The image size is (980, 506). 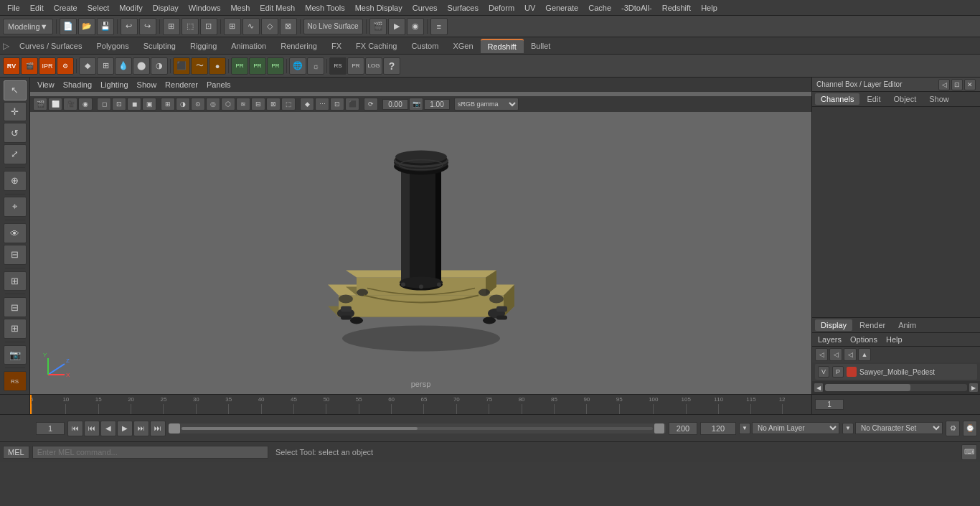 I want to click on le-delete-btn: ◁, so click(x=850, y=355).